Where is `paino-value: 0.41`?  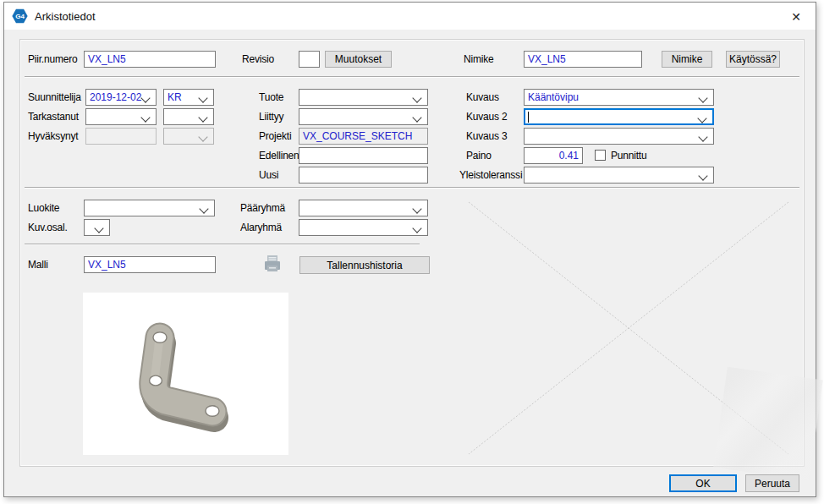
paino-value: 0.41 is located at coordinates (569, 156).